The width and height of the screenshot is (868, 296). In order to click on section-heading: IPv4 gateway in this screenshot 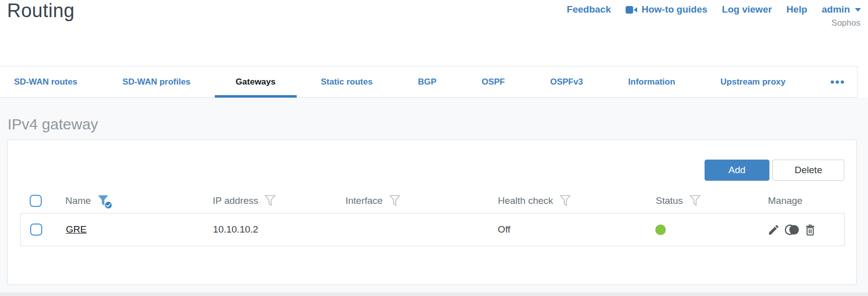, I will do `click(53, 124)`.